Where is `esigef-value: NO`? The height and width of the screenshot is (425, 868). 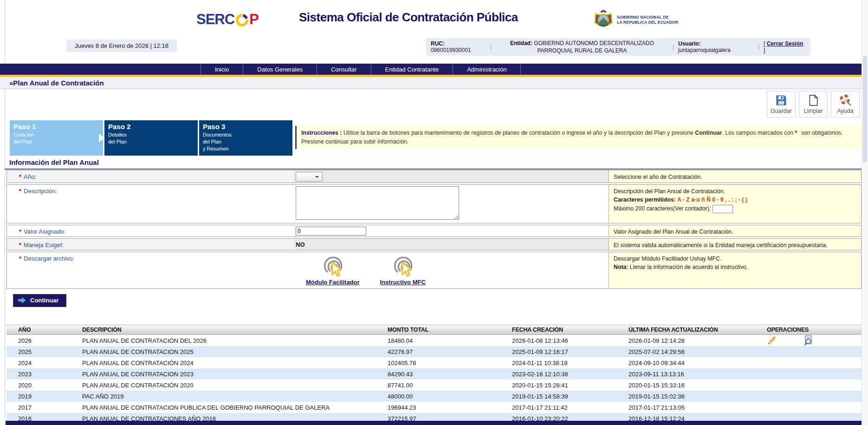
esigef-value: NO is located at coordinates (451, 243).